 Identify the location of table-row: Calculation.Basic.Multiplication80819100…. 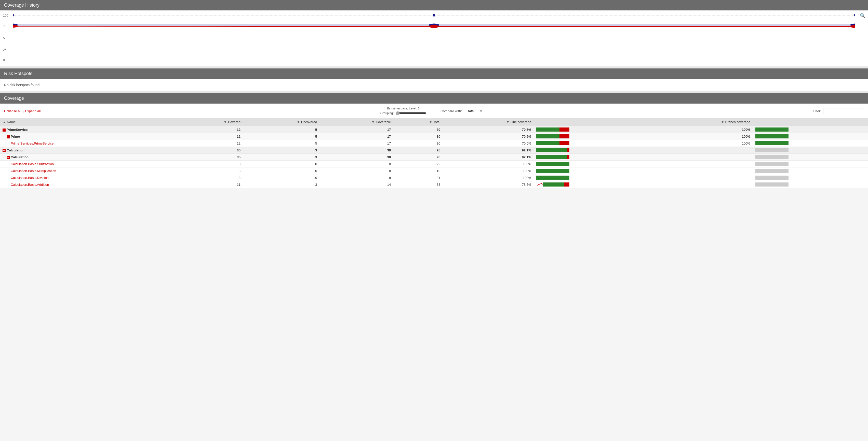
(434, 171).